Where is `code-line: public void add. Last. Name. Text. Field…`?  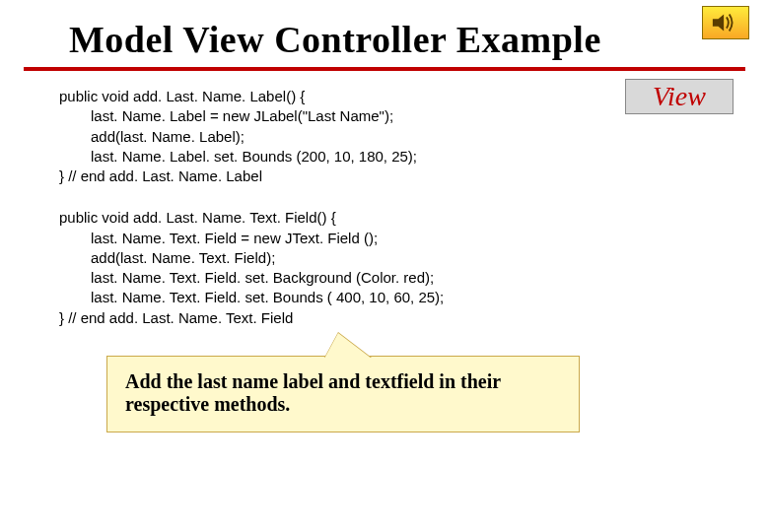 code-line: public void add. Last. Name. Text. Field… is located at coordinates (315, 218).